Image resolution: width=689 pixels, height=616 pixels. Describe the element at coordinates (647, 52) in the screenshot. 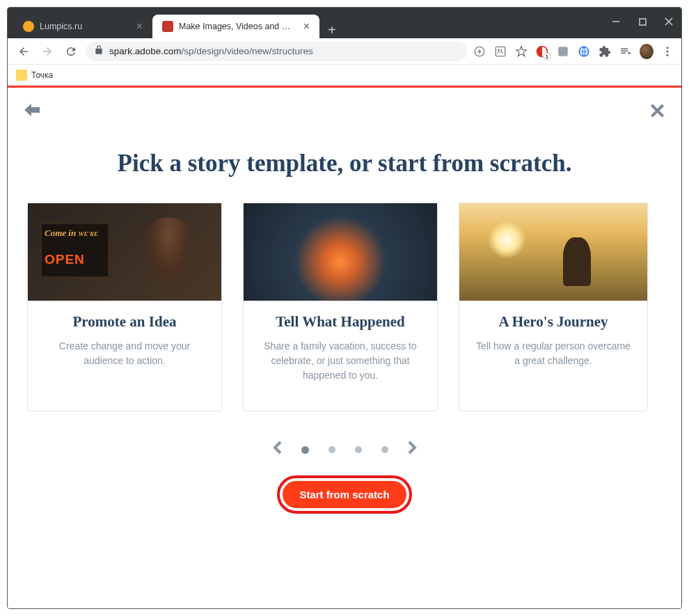

I see `avatar` at that location.